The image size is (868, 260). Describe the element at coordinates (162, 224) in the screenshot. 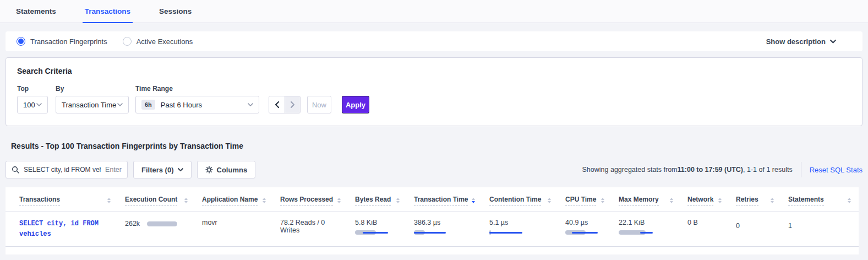

I see `execution-count-bar` at that location.